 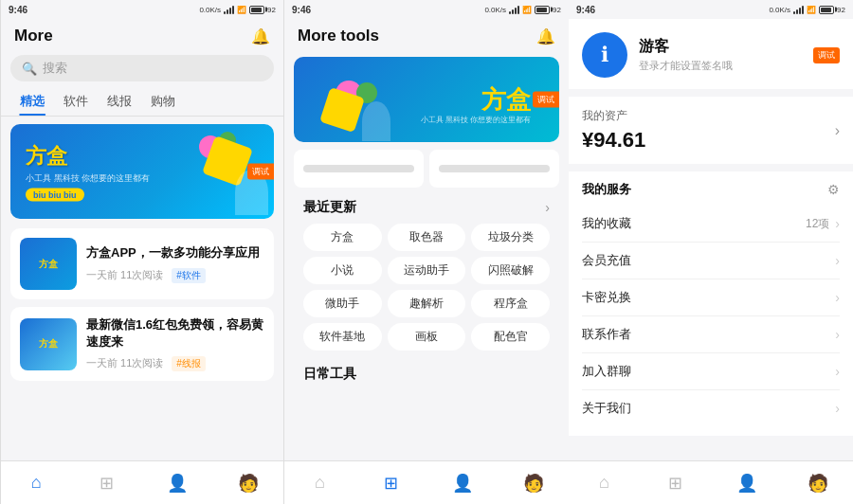 What do you see at coordinates (330, 207) in the screenshot?
I see `recent-title: 最近更新` at bounding box center [330, 207].